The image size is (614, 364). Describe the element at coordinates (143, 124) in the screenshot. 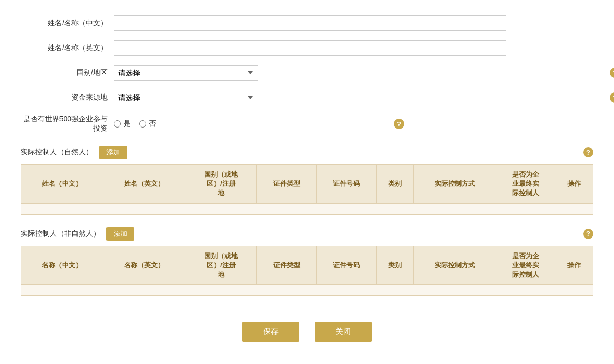

I see `fortune500-no-radio` at that location.